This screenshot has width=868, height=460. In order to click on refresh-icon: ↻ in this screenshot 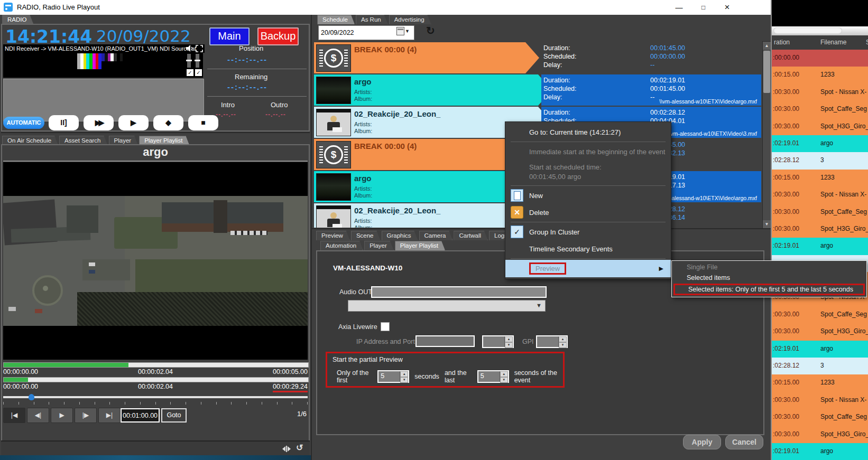, I will do `click(430, 31)`.